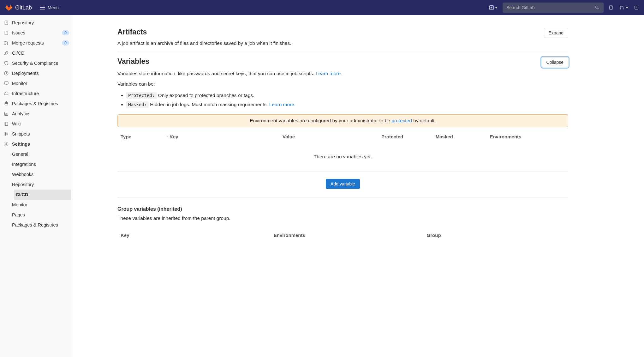 This screenshot has height=357, width=644. I want to click on sidebar-item-label: CI/CD, so click(42, 195).